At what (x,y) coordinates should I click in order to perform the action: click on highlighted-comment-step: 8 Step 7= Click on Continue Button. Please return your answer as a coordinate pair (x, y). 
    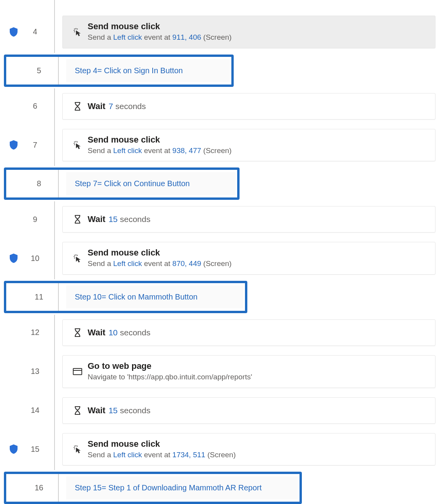
    Looking at the image, I should click on (122, 184).